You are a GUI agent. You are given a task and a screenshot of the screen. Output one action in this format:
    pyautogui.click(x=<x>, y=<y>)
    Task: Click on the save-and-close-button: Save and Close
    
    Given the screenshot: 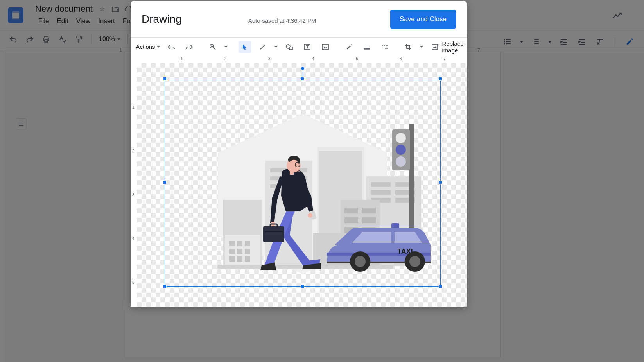 What is the action you would take?
    pyautogui.click(x=423, y=19)
    